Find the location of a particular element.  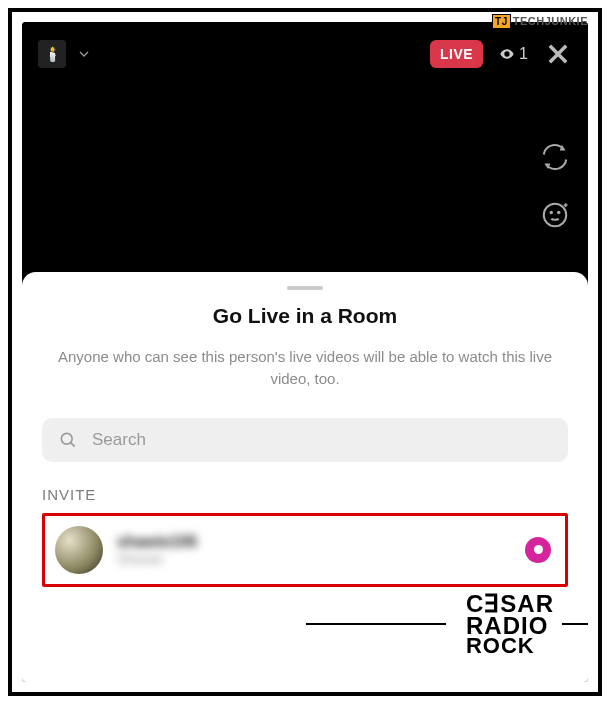

switch-camera-icon is located at coordinates (555, 157).